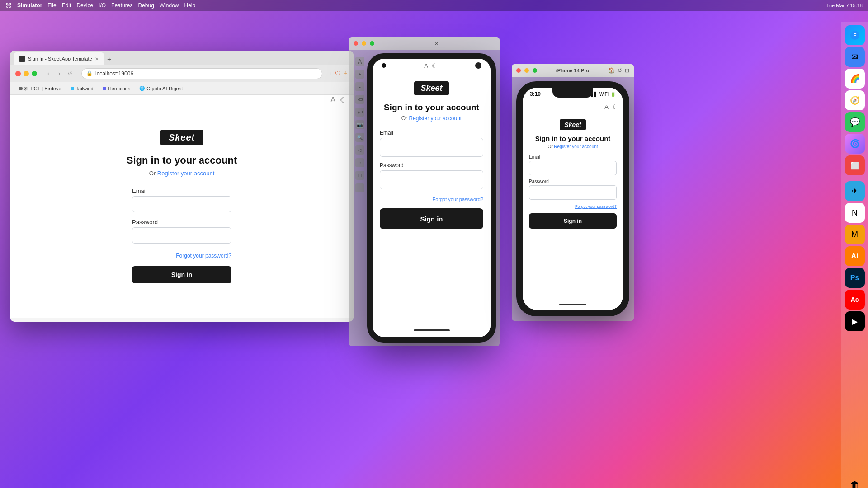  I want to click on iphone-rotate-btn: ↺, so click(620, 70).